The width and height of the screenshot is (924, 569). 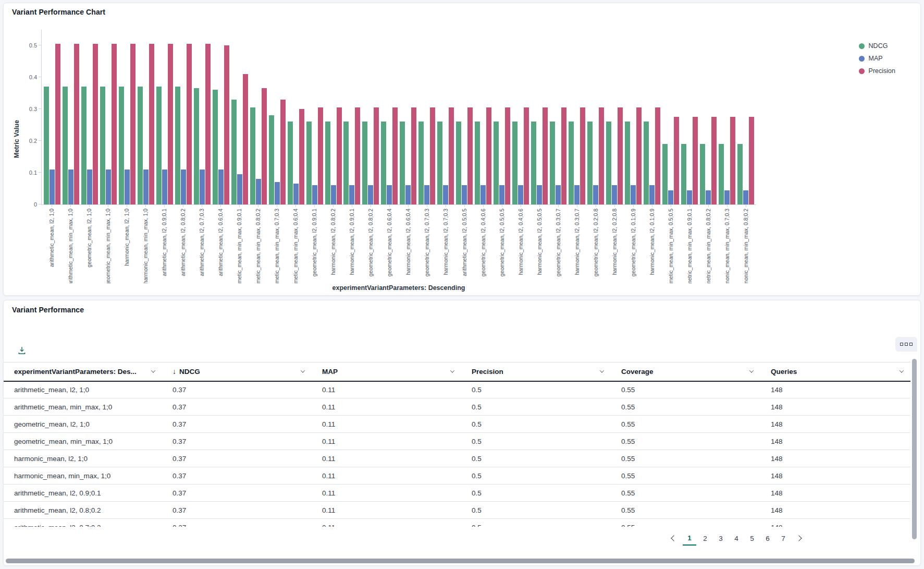 I want to click on legend-item-precision: Precision, so click(x=877, y=71).